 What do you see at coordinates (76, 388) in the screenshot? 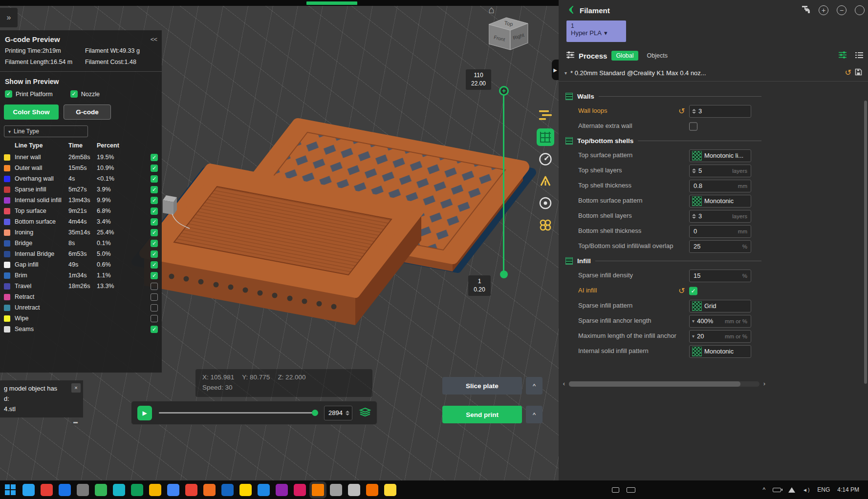
I see `close-icon: ×` at bounding box center [76, 388].